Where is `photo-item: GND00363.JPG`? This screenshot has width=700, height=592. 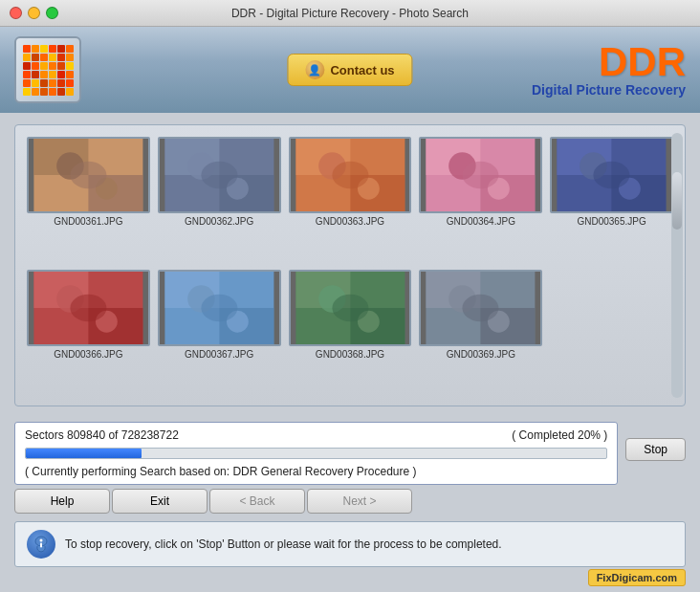
photo-item: GND00363.JPG is located at coordinates (350, 199).